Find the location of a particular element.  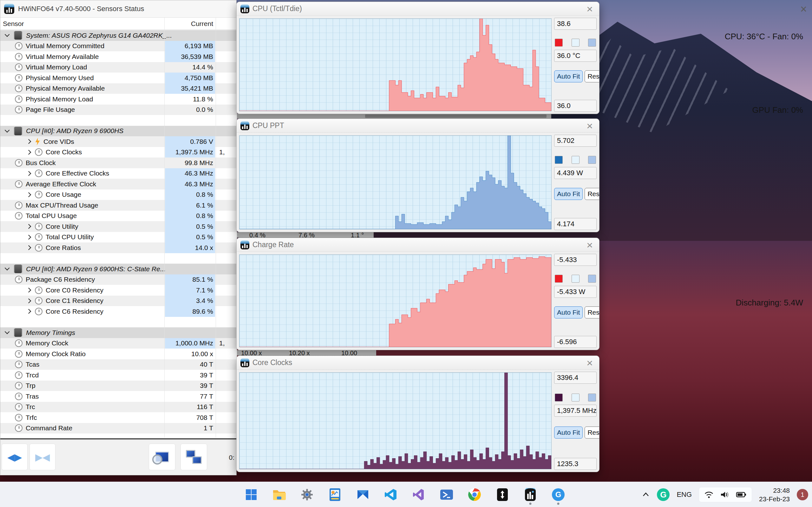

dark-utility-app-taskbar-icon is located at coordinates (503, 495).